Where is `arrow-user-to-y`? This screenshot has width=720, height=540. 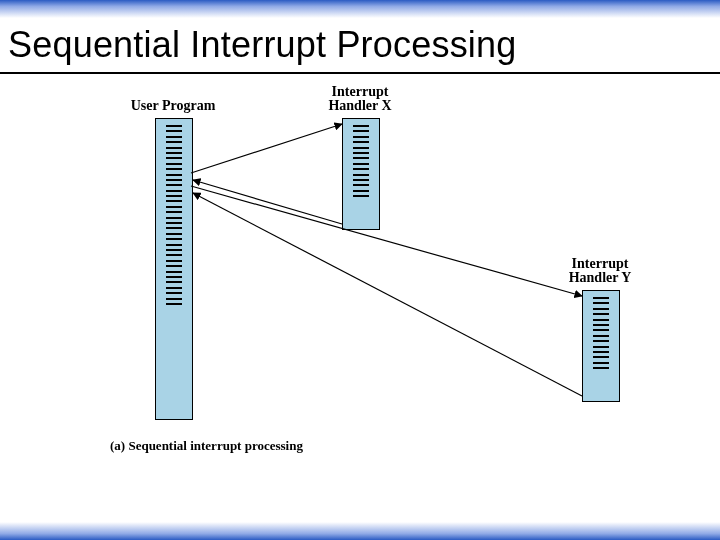
arrow-user-to-y is located at coordinates (386, 241).